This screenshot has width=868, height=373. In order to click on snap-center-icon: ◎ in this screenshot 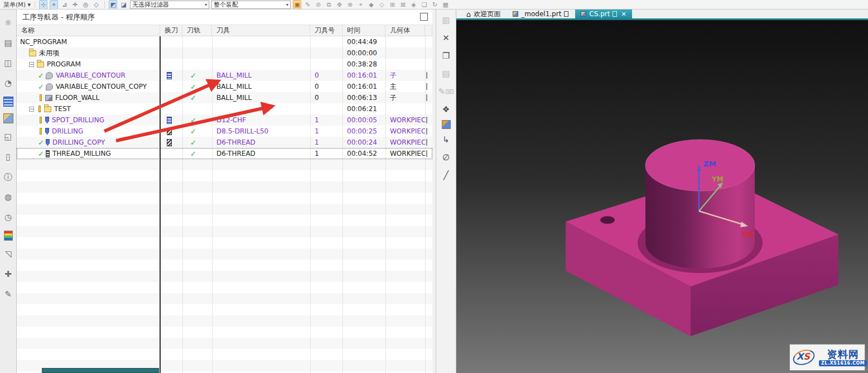, I will do `click(86, 4)`.